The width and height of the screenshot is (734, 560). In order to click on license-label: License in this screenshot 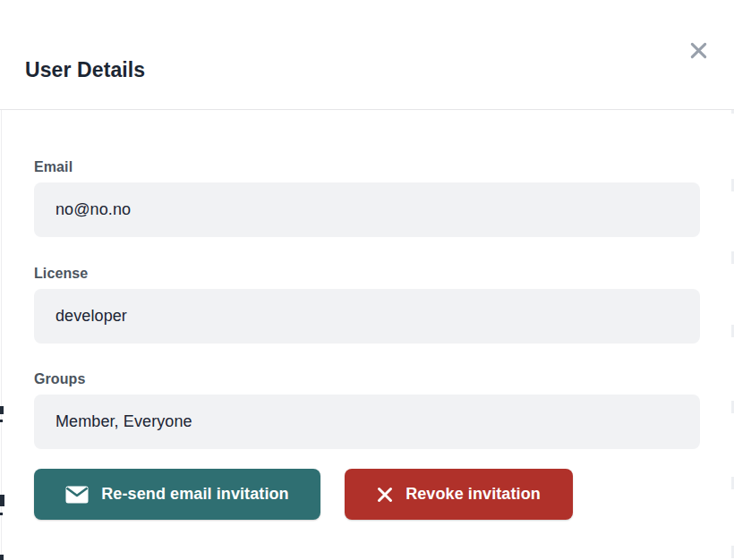, I will do `click(367, 274)`.